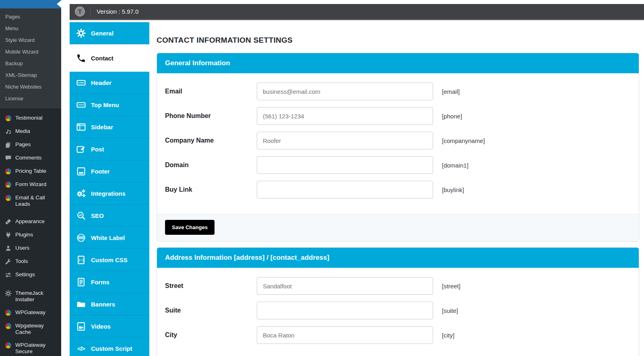 Image resolution: width=644 pixels, height=356 pixels. I want to click on tab-contact: Contact, so click(109, 58).